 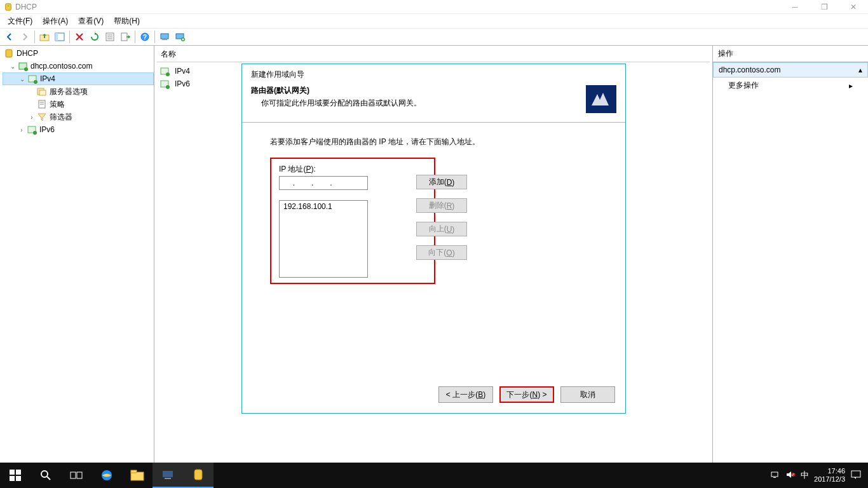 What do you see at coordinates (110, 37) in the screenshot?
I see `properties-button` at bounding box center [110, 37].